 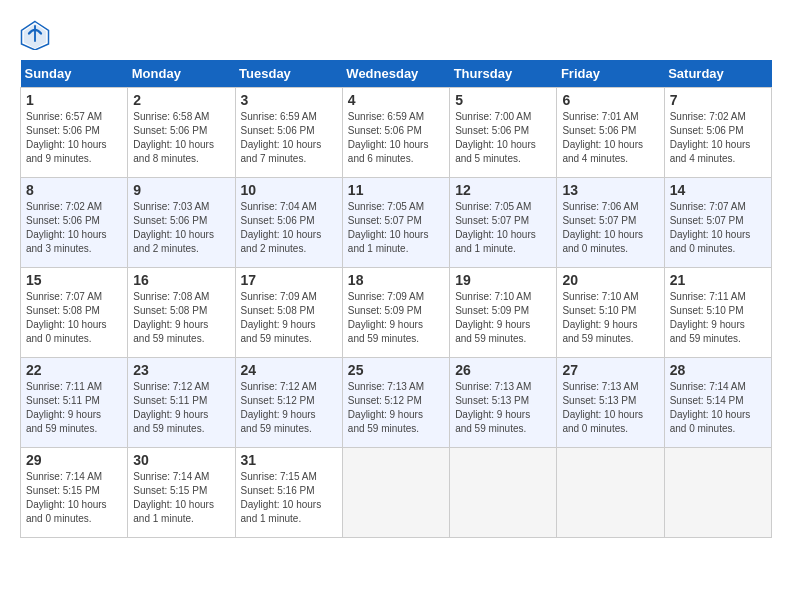 What do you see at coordinates (74, 190) in the screenshot?
I see `day-number: 8` at bounding box center [74, 190].